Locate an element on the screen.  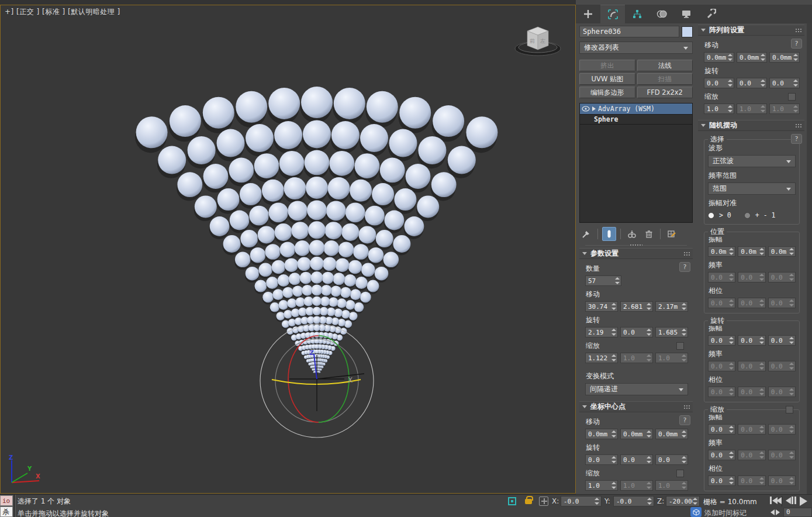
rollout-divider is located at coordinates (636, 246).